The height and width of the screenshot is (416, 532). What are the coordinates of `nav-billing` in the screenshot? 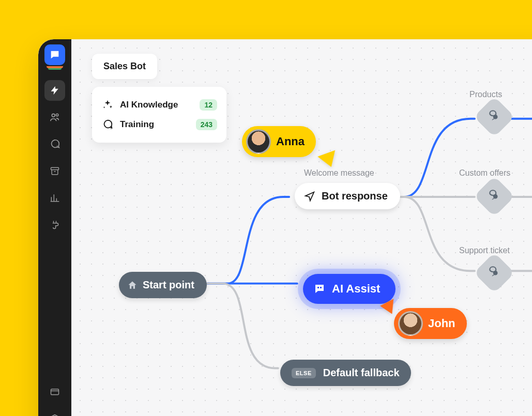 It's located at (55, 392).